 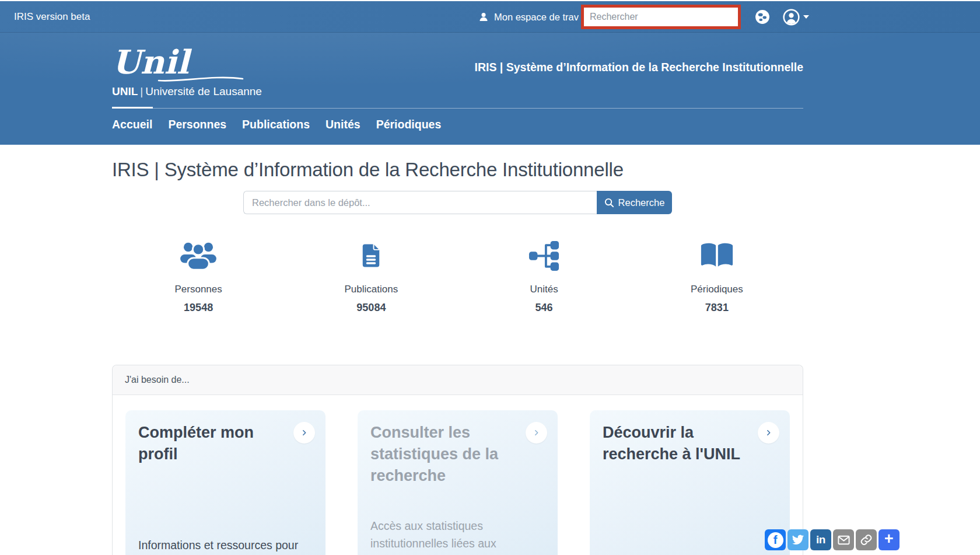 I want to click on nav-item-personnes: Personnes, so click(x=197, y=125).